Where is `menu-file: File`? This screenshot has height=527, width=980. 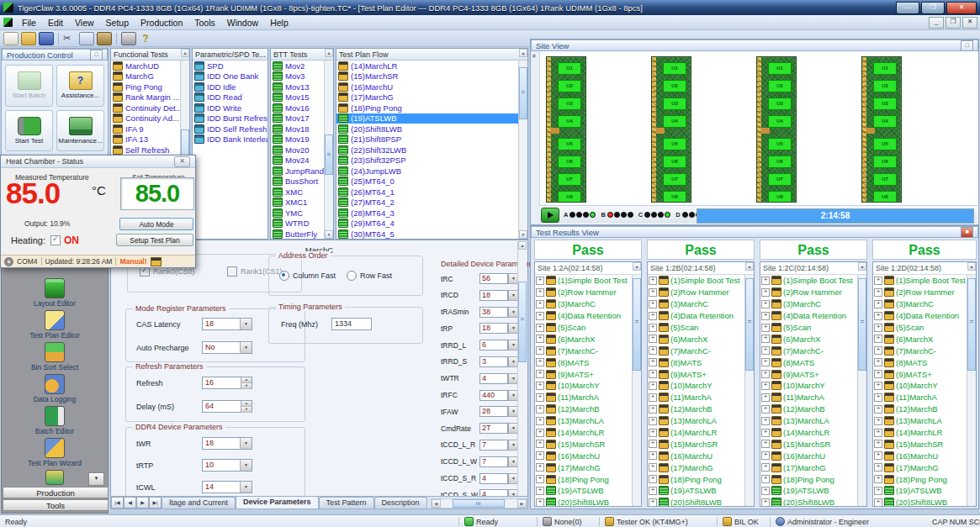
menu-file: File is located at coordinates (29, 23).